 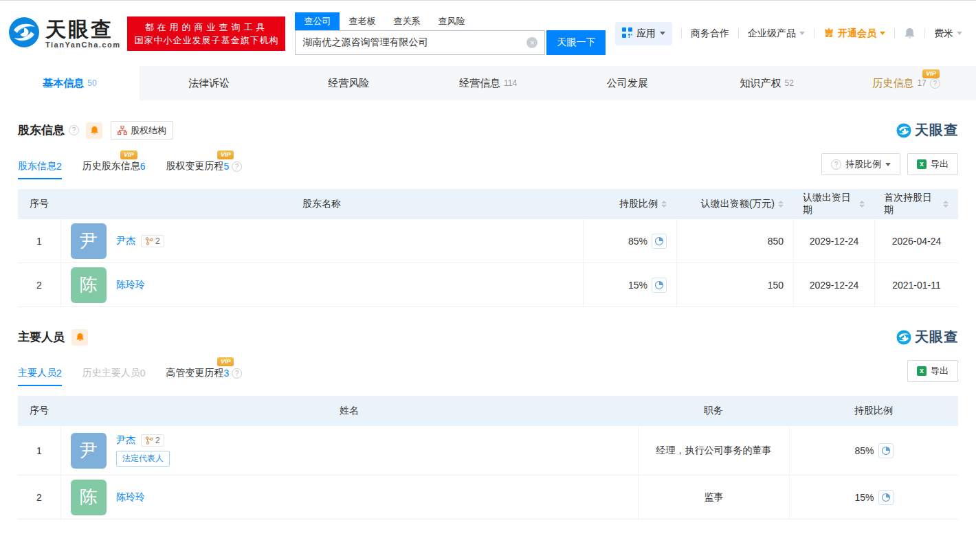 I want to click on tianyancha-logo: 天眼查 TianYanCha.com, so click(x=65, y=34).